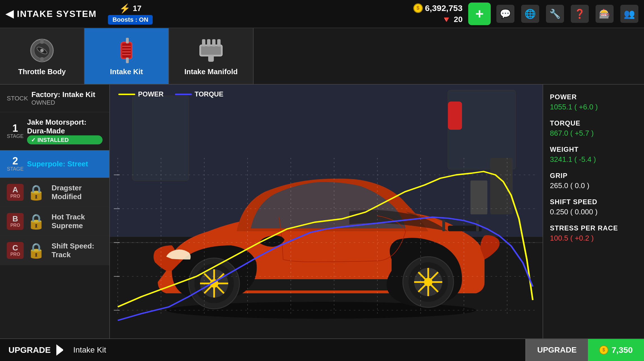  I want to click on upgrade-item-stage2: 2 STAGE Superpole: Street, so click(55, 164).